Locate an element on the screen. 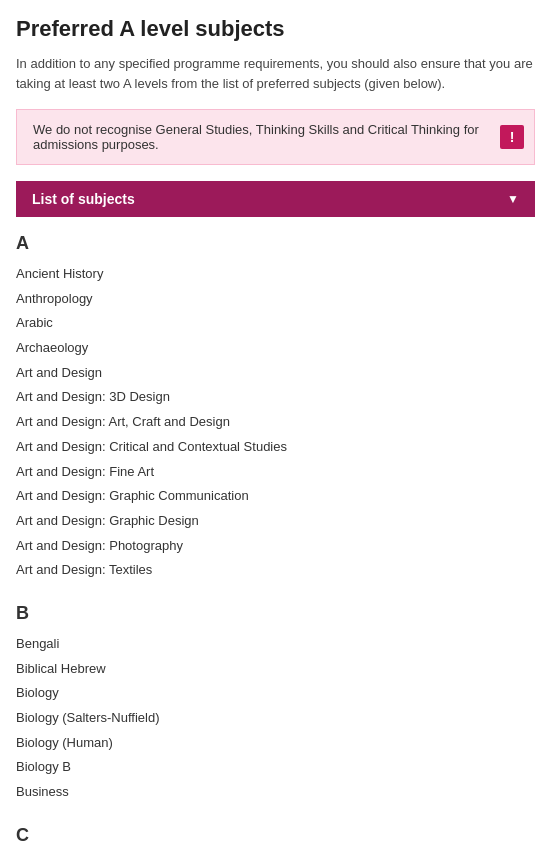 This screenshot has height=857, width=551. section-c: CCantoneseChemistryChemistry (Nuffield)C… is located at coordinates (276, 841).